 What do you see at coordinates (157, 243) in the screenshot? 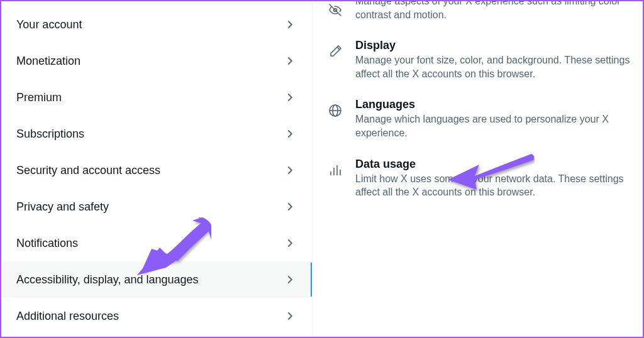
I see `sidebar-item-notifications: Notifications` at bounding box center [157, 243].